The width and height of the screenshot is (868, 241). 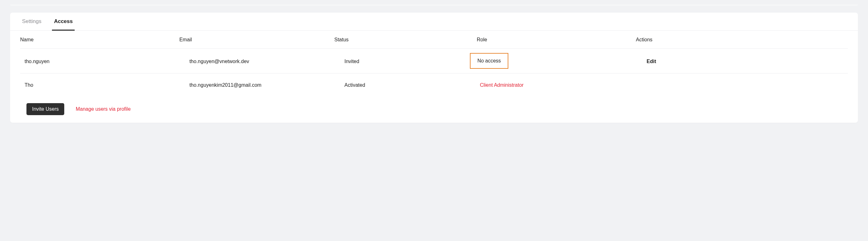 What do you see at coordinates (551, 61) in the screenshot?
I see `table-cell-role: No access` at bounding box center [551, 61].